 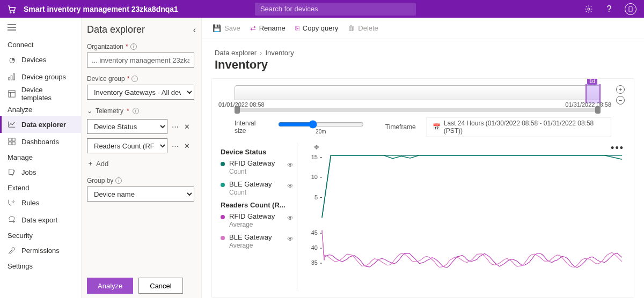 What do you see at coordinates (142, 163) in the screenshot?
I see `add-telemetry-button: ＋Add` at bounding box center [142, 163].